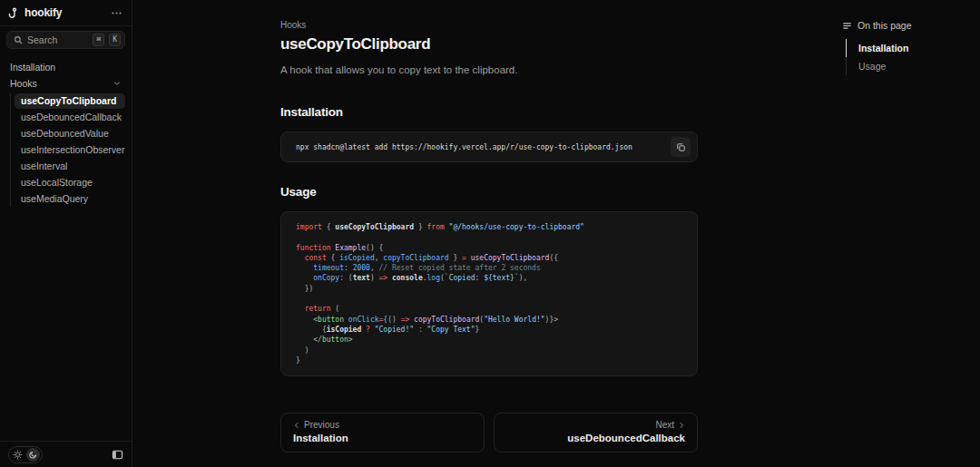 The image size is (980, 467). What do you see at coordinates (670, 424) in the screenshot?
I see `pager-next-label: Next` at bounding box center [670, 424].